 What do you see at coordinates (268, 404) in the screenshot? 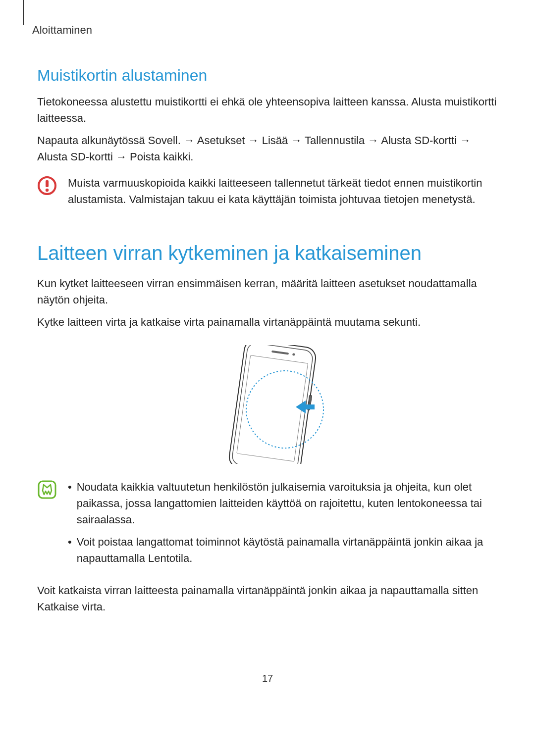
I see `figure-container` at bounding box center [268, 404].